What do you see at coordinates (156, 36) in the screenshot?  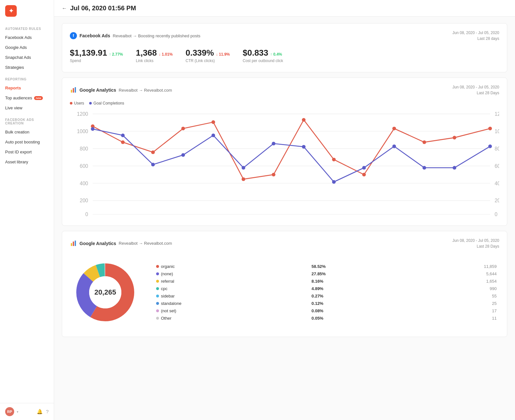 I see `fb-source-subtitle: Revealbot → Boosting recently published …` at bounding box center [156, 36].